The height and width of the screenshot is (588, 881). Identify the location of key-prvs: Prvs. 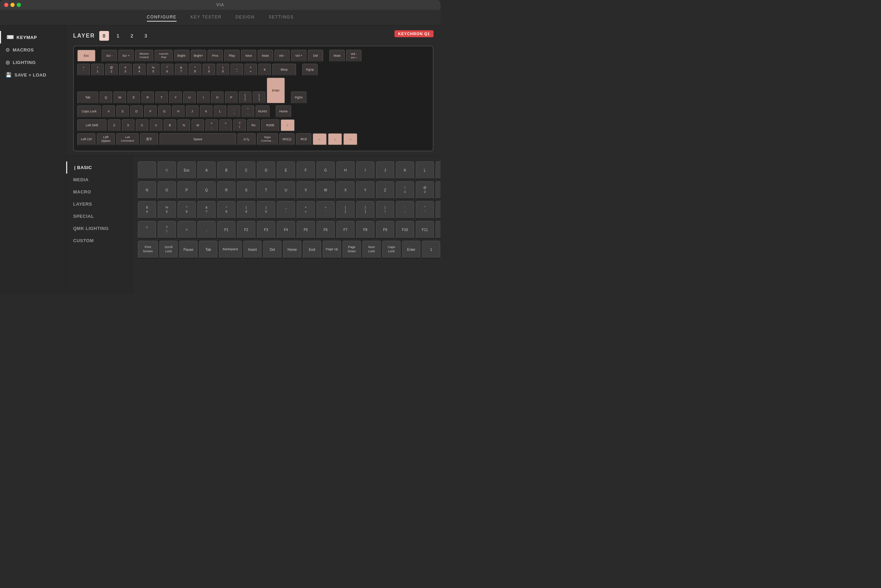
(215, 56).